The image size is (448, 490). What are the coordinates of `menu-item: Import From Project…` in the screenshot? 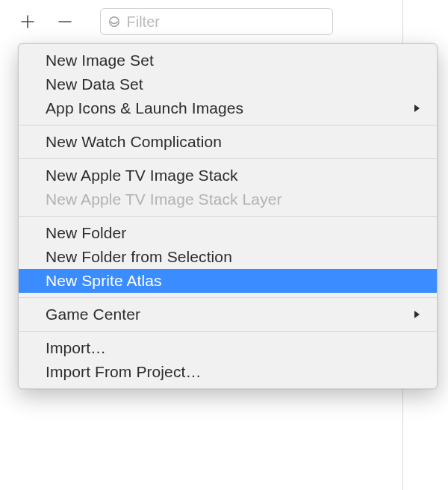 It's located at (228, 372).